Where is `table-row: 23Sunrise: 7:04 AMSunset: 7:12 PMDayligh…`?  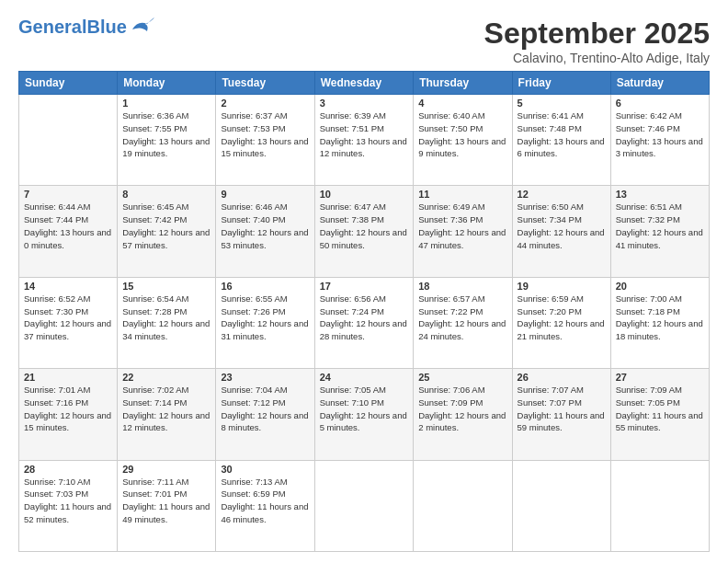
table-row: 23Sunrise: 7:04 AMSunset: 7:12 PMDayligh… is located at coordinates (265, 414).